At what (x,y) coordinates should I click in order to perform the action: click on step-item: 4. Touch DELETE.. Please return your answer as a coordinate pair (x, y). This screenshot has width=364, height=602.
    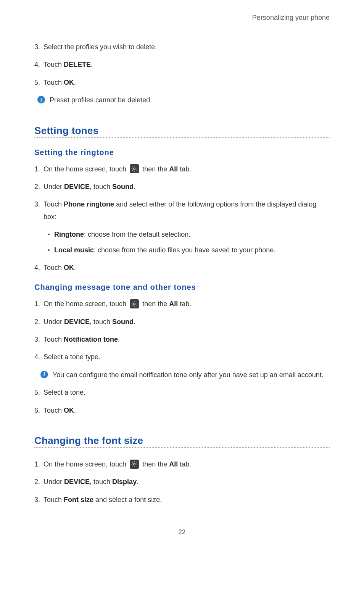
    Looking at the image, I should click on (182, 65).